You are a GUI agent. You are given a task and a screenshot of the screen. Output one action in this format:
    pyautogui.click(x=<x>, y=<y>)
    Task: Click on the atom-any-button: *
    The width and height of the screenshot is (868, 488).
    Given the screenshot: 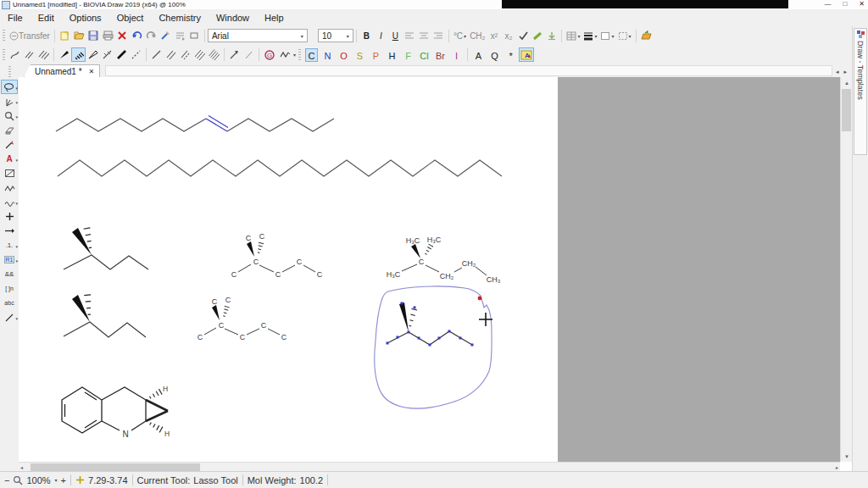 What is the action you would take?
    pyautogui.click(x=510, y=55)
    